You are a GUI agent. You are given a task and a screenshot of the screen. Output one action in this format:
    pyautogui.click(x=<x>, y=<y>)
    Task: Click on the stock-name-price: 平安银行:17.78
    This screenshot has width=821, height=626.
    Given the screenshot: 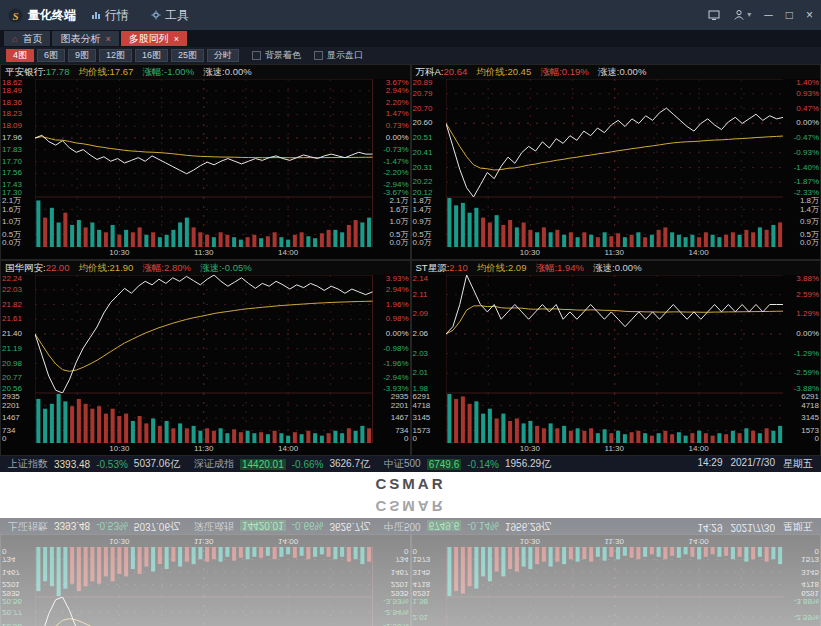 What is the action you would take?
    pyautogui.click(x=37, y=72)
    